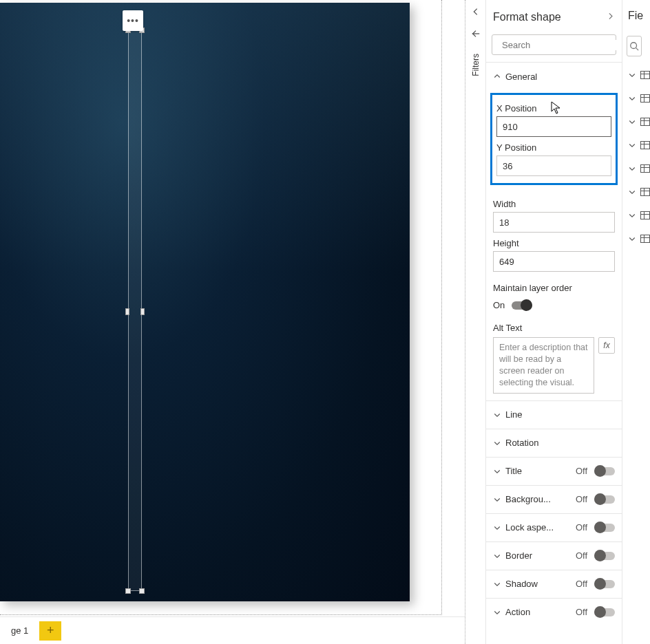  What do you see at coordinates (476, 35) in the screenshot?
I see `filters-icon` at bounding box center [476, 35].